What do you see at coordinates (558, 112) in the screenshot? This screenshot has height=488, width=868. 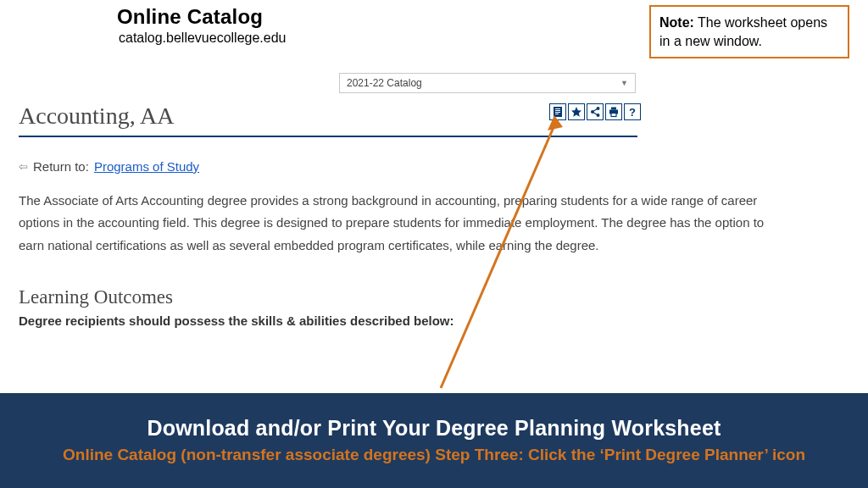 I see `print-degree-planner-icon` at bounding box center [558, 112].